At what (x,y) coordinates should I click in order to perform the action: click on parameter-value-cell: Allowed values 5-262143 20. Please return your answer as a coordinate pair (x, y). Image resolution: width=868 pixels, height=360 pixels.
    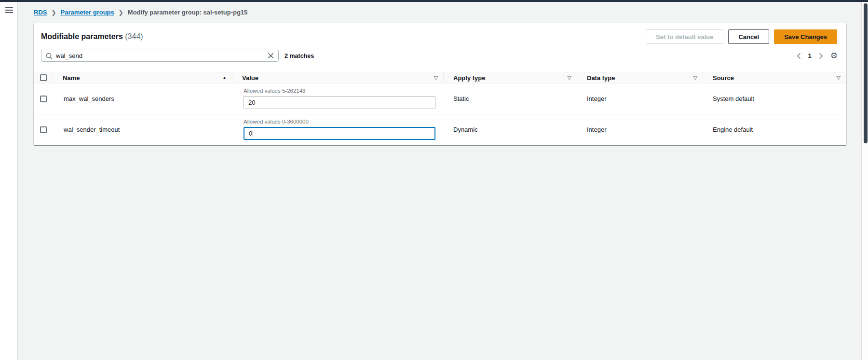
    Looking at the image, I should click on (338, 98).